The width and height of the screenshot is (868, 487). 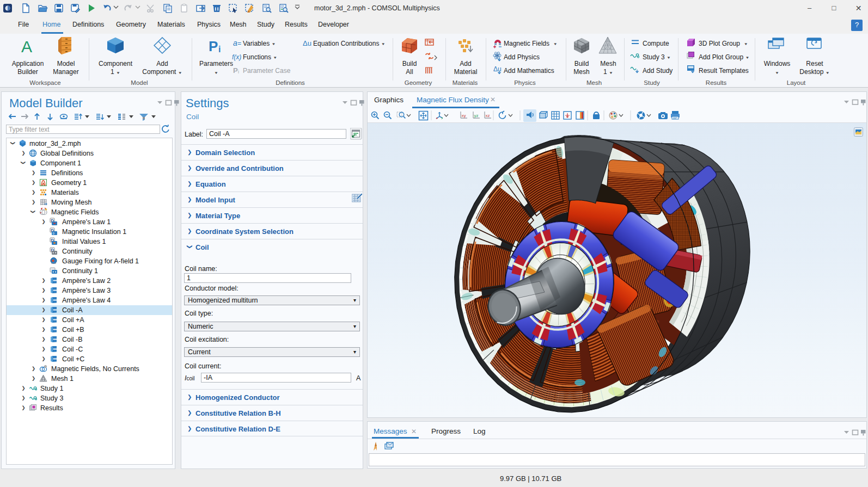 I want to click on svg-text: a, so click(x=235, y=43).